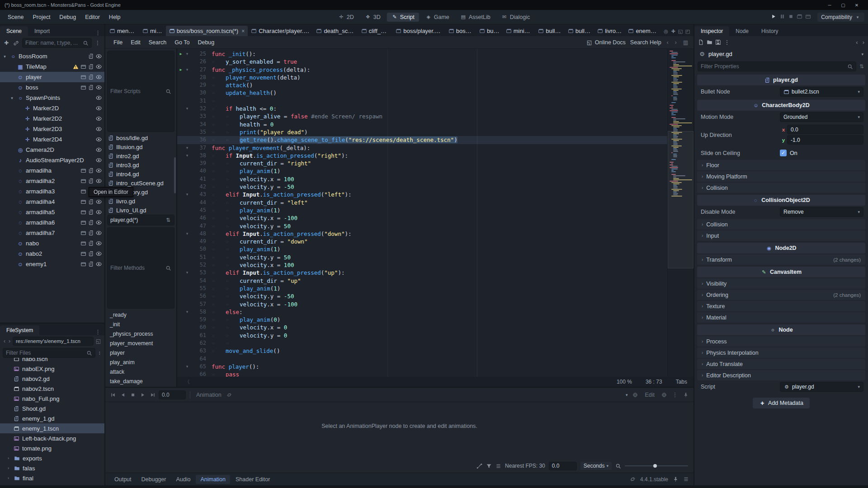  I want to click on scene-tree-node-armadilha6: ◌armadilha6, so click(52, 222).